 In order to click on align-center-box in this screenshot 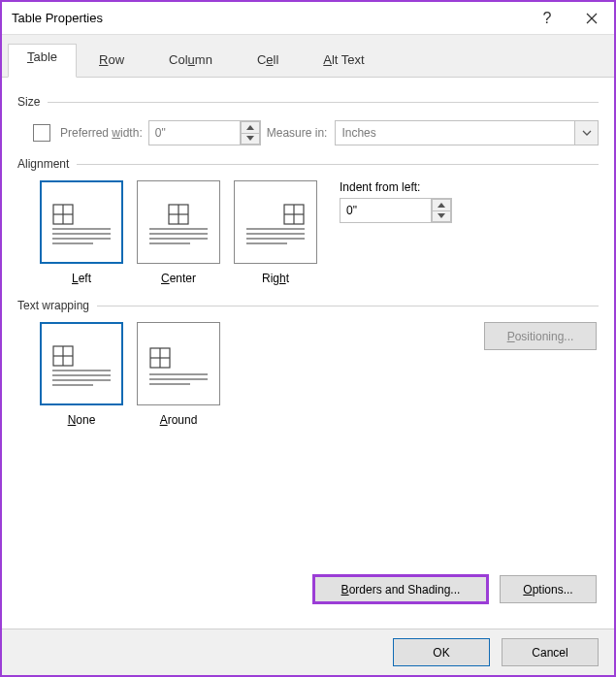, I will do `click(178, 222)`.